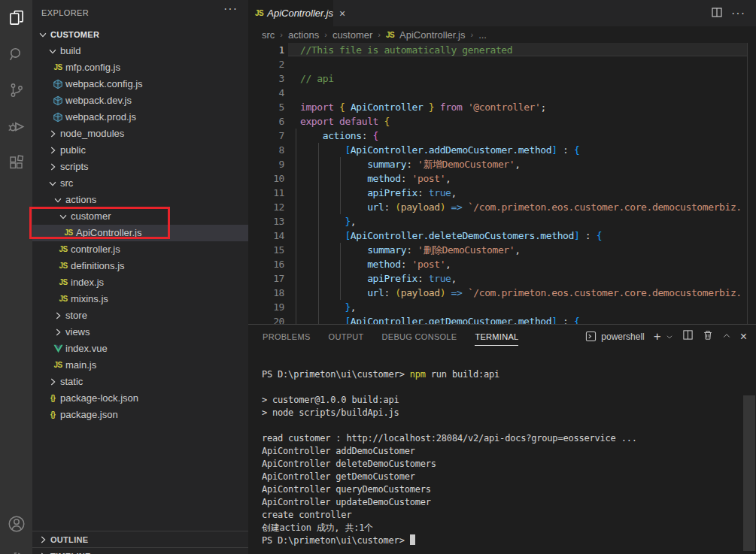 The height and width of the screenshot is (554, 756). Describe the element at coordinates (65, 13) in the screenshot. I see `sidebar-title: EXPLORER` at that location.